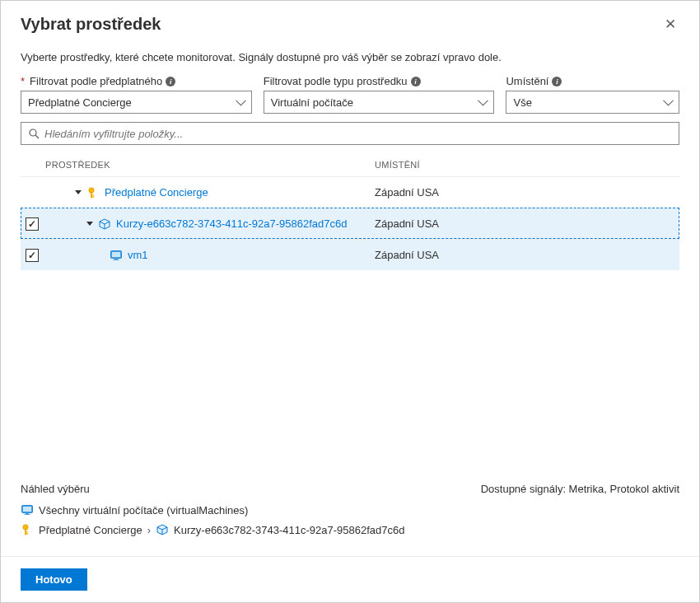  I want to click on close-icon: ✕, so click(670, 25).